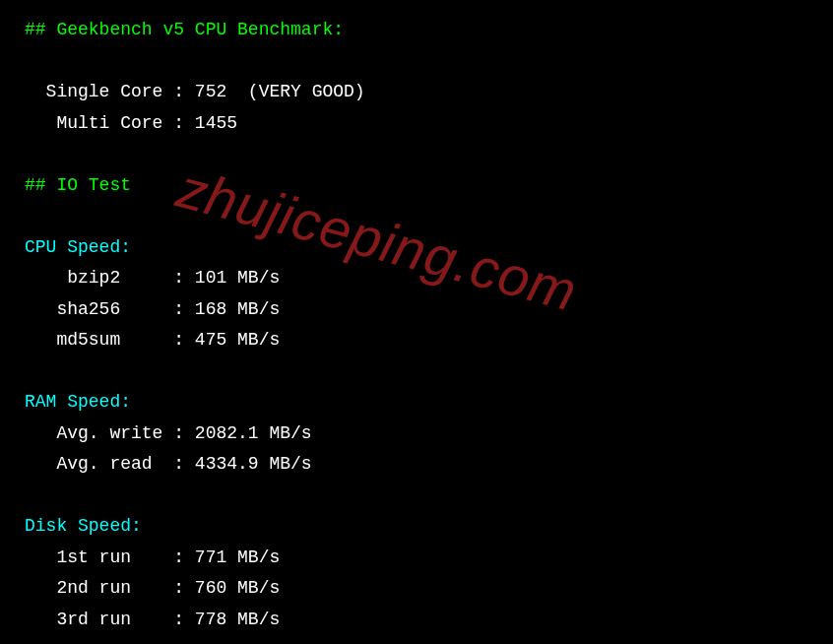  What do you see at coordinates (416, 465) in the screenshot?
I see `ram-read-row: Avg. read : 4334.9 MB/s` at bounding box center [416, 465].